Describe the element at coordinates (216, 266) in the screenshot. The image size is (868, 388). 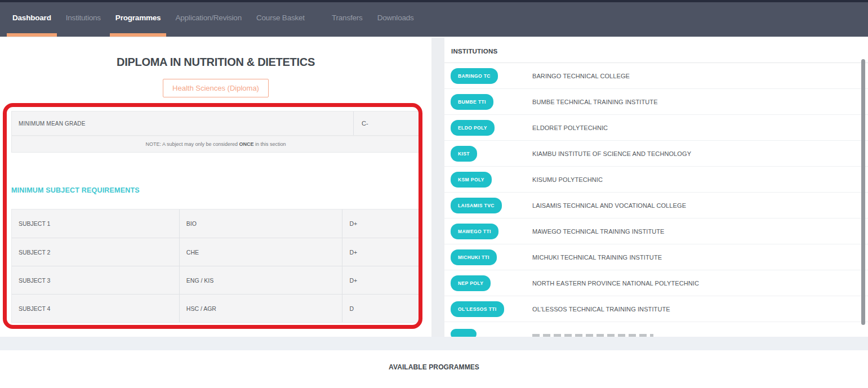
I see `subject-requirements-table: SUBJECT 1 BIO D+ SUBJECT 2 CHE D+ SUBJEC…` at that location.